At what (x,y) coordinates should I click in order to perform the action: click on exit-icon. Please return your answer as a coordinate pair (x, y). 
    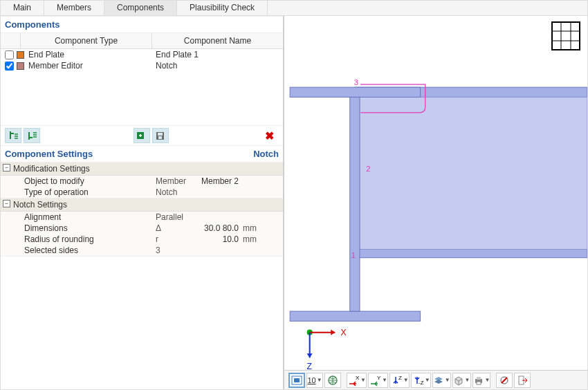
    Looking at the image, I should click on (522, 380).